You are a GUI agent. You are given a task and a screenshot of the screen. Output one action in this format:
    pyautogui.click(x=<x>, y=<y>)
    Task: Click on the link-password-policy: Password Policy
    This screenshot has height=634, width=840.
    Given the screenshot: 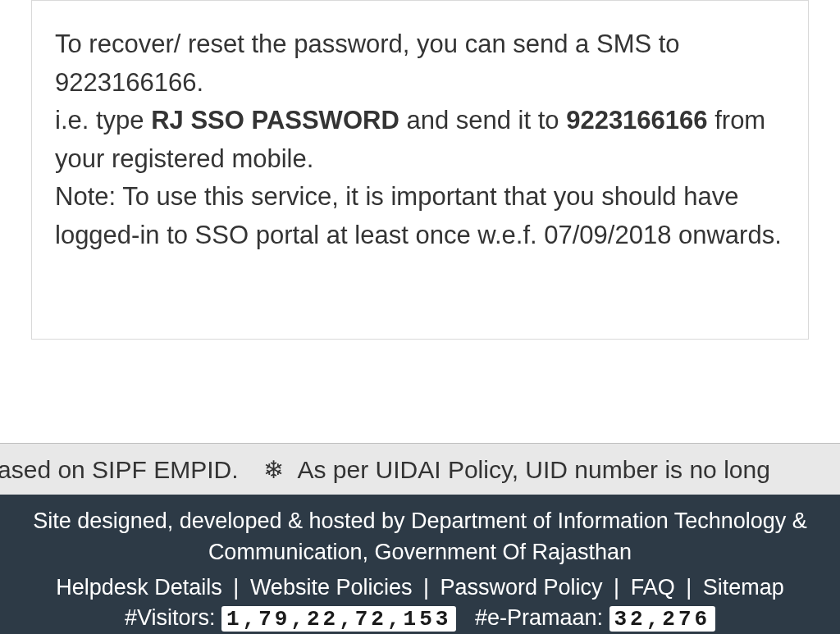 What is the action you would take?
    pyautogui.click(x=522, y=587)
    